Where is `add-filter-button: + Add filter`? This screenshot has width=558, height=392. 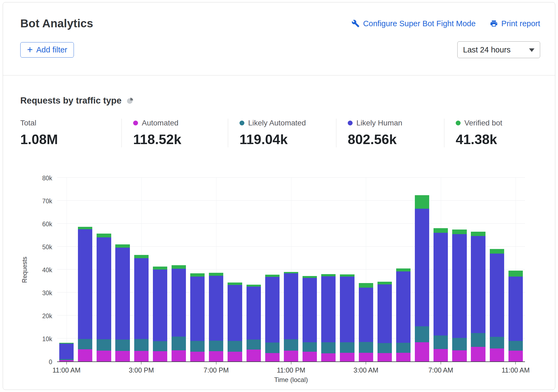
add-filter-button: + Add filter is located at coordinates (47, 50).